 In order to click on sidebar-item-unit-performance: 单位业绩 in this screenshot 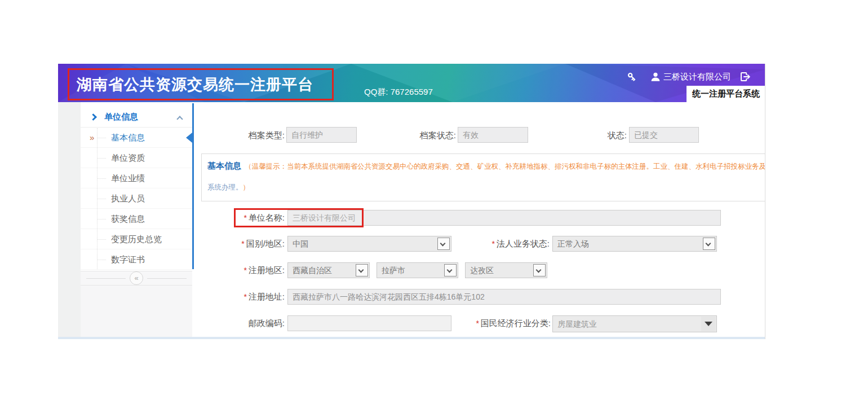, I will do `click(136, 178)`.